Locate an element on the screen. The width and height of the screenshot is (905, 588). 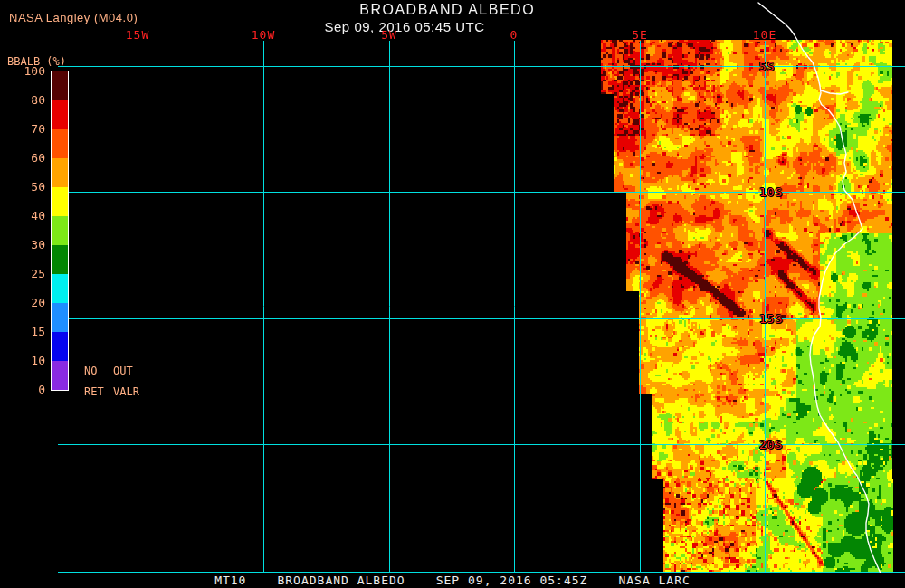
colorbar-tick-label: 15 is located at coordinates (23, 331).